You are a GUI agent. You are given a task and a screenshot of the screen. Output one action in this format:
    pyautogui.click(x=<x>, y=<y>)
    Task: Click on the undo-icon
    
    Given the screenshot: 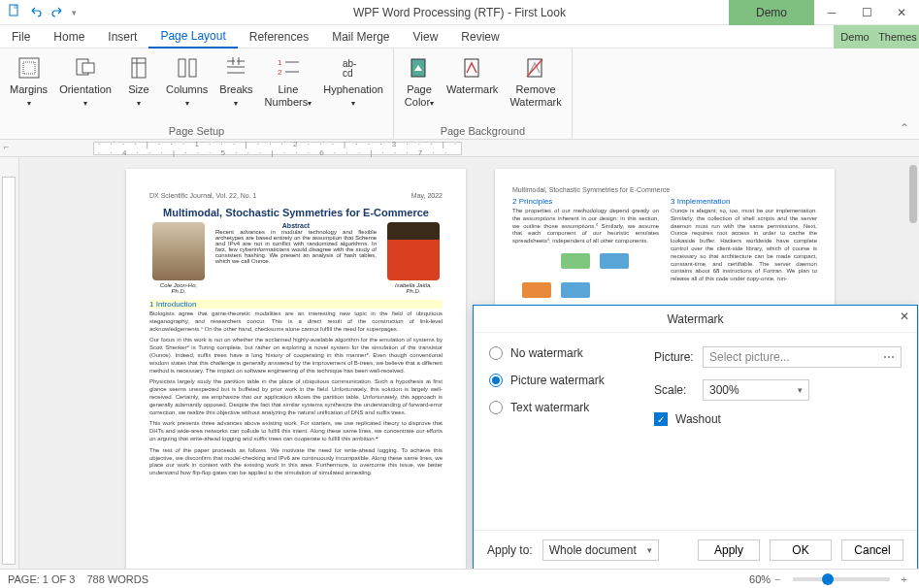 What is the action you would take?
    pyautogui.click(x=36, y=12)
    